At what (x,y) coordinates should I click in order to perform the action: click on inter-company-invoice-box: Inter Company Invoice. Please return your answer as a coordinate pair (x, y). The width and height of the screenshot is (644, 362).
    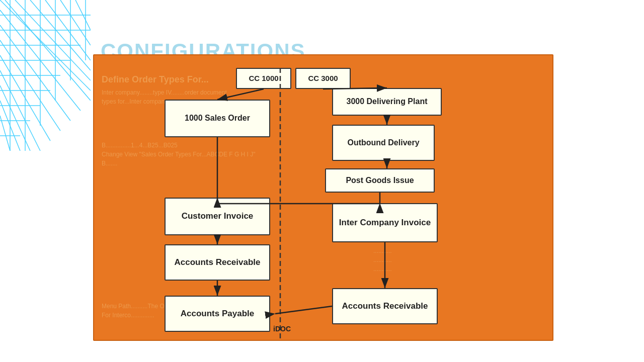
    Looking at the image, I should click on (385, 223).